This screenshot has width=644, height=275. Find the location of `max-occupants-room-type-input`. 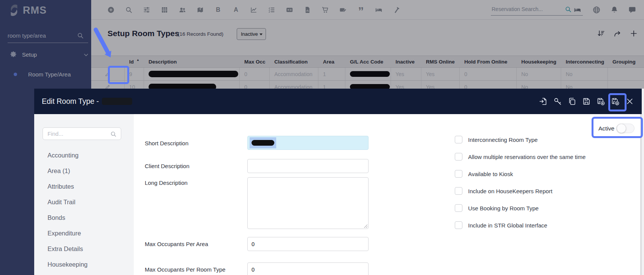

max-occupants-room-type-input is located at coordinates (308, 269).